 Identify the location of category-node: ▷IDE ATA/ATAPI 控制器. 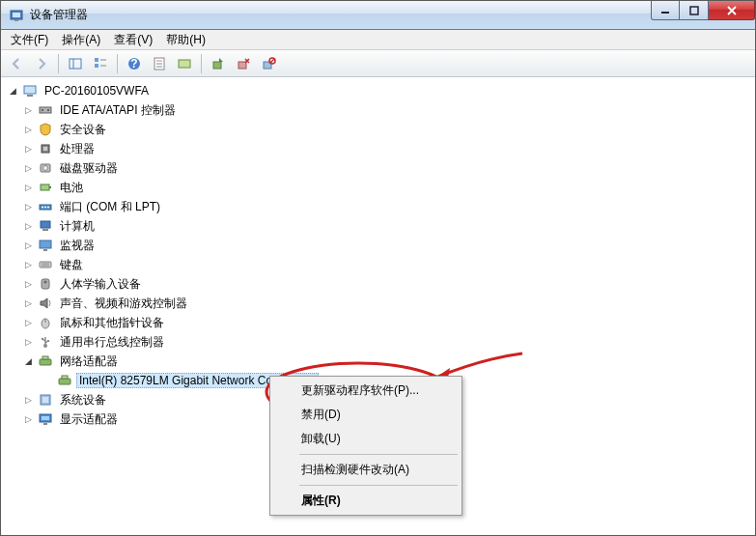
(378, 110).